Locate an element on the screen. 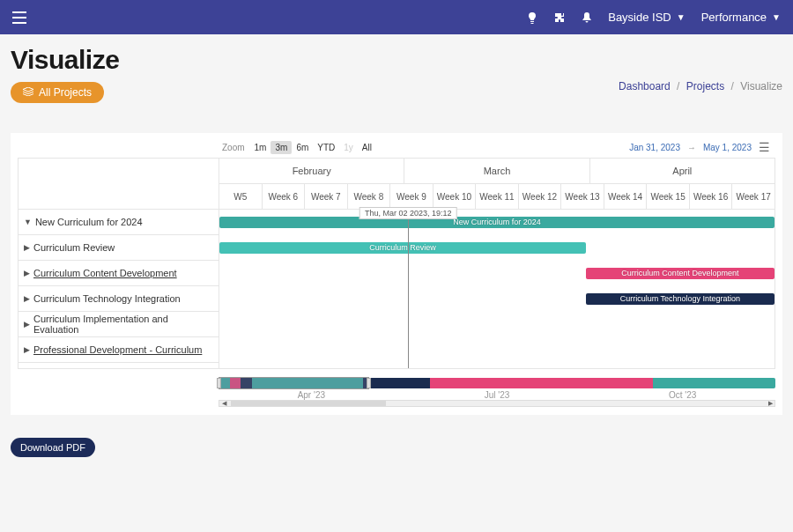 The width and height of the screenshot is (793, 532). all-projects-button: All Projects is located at coordinates (57, 92).